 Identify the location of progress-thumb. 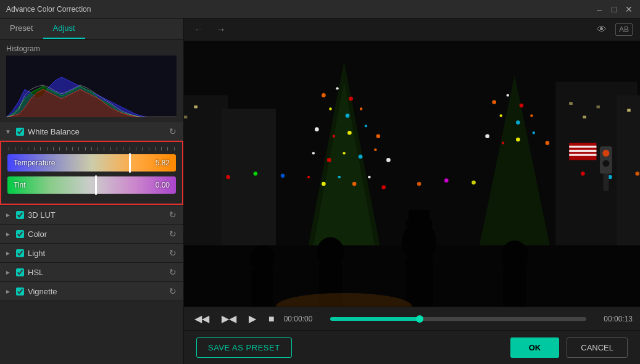
(420, 319).